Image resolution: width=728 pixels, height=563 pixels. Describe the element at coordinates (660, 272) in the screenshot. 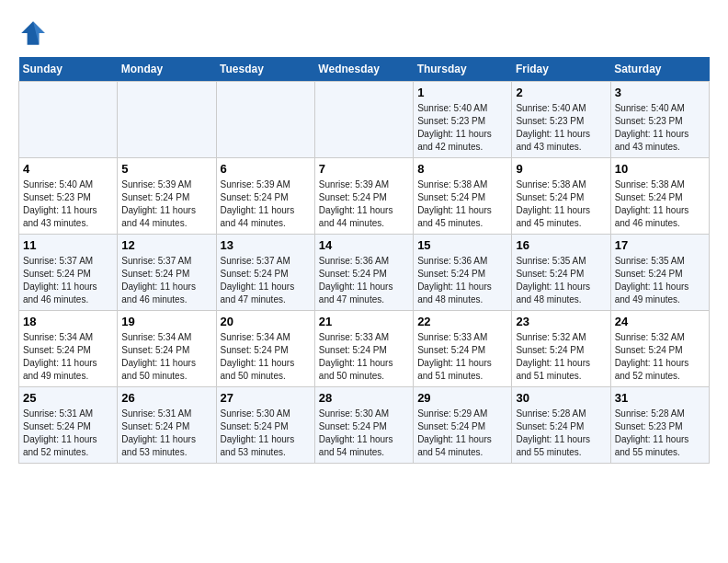

I see `calendar-cell: 17Sunrise: 5:35 AM Sunset: 5:24 PM Dayli…` at that location.